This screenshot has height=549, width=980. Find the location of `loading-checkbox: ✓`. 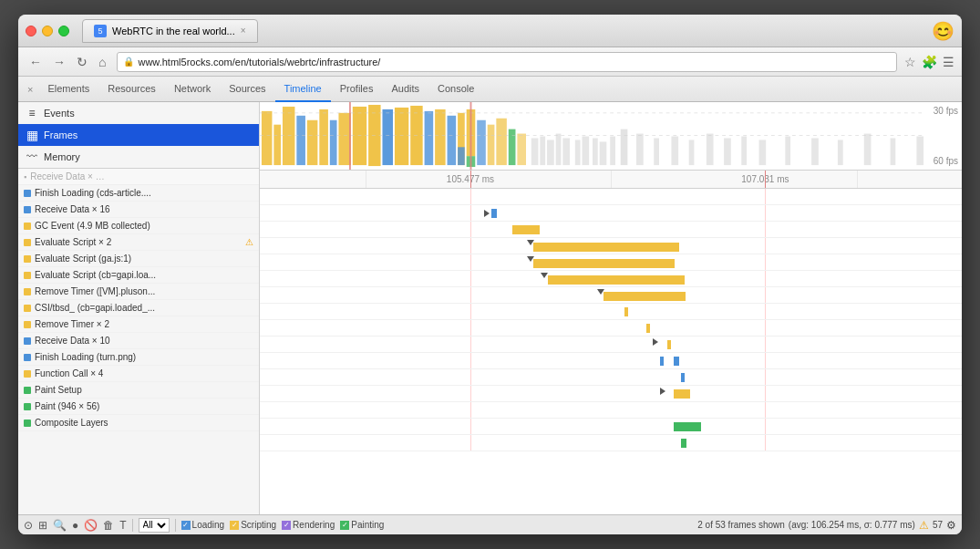

loading-checkbox: ✓ is located at coordinates (186, 525).